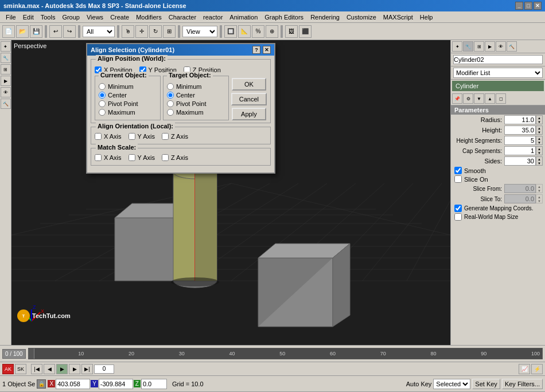 The width and height of the screenshot is (545, 392). I want to click on config-icon: ⚙, so click(468, 99).